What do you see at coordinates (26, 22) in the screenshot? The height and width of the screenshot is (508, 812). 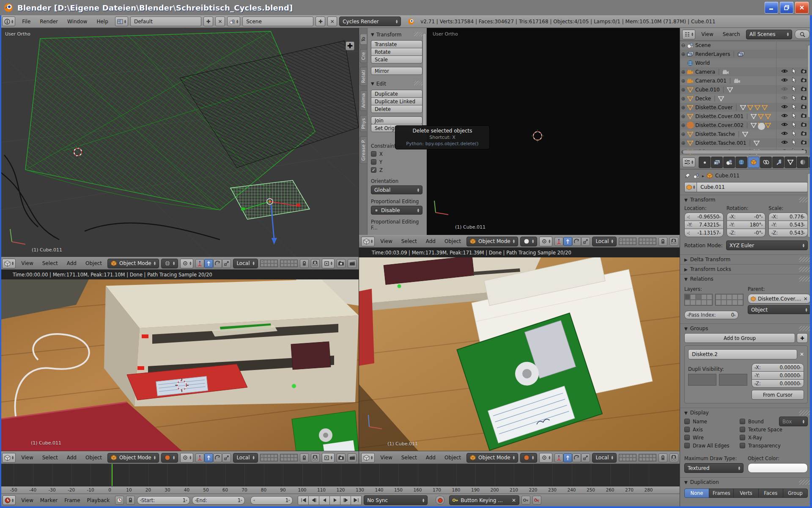 I see `menu-file: File` at bounding box center [26, 22].